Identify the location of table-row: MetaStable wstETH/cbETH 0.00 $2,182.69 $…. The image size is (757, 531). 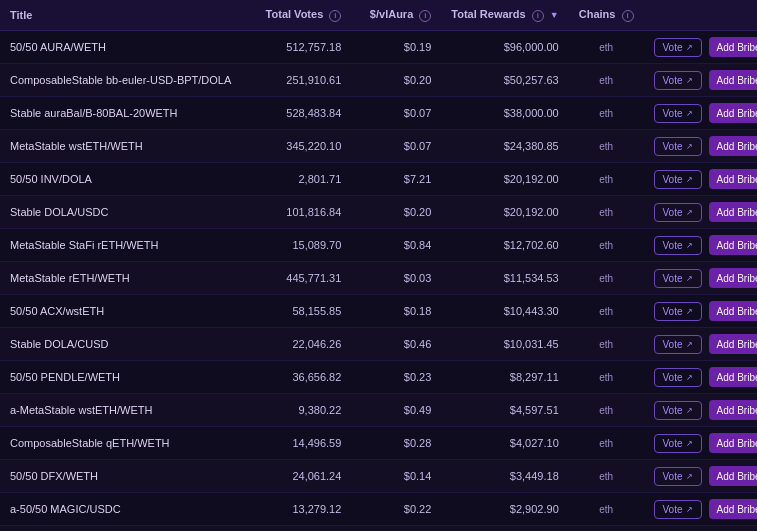
(378, 529).